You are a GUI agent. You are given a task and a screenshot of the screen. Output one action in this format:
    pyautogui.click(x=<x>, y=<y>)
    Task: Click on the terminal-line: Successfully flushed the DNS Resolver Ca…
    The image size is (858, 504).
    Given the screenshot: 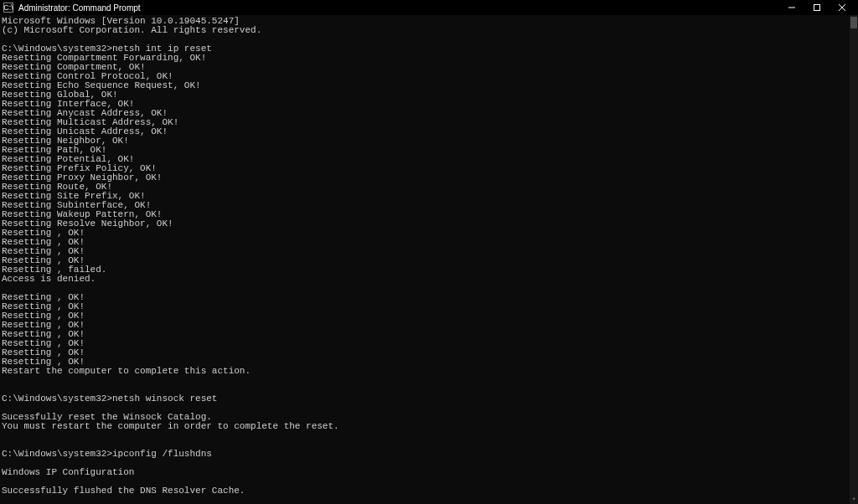 What is the action you would take?
    pyautogui.click(x=429, y=491)
    